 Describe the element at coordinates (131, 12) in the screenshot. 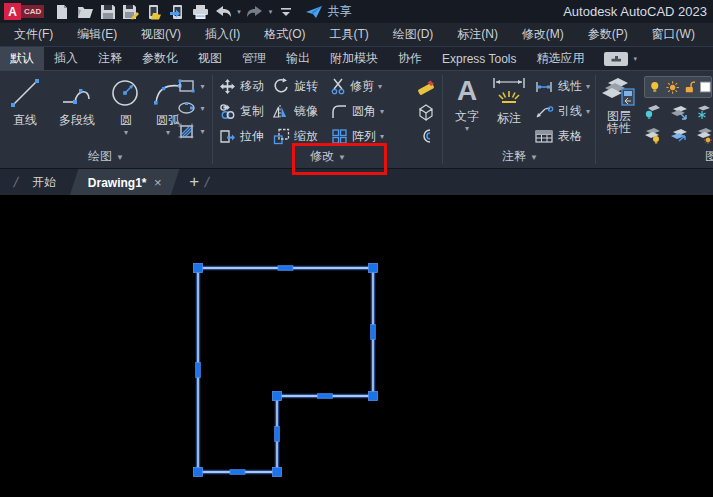

I see `save-as-button` at that location.